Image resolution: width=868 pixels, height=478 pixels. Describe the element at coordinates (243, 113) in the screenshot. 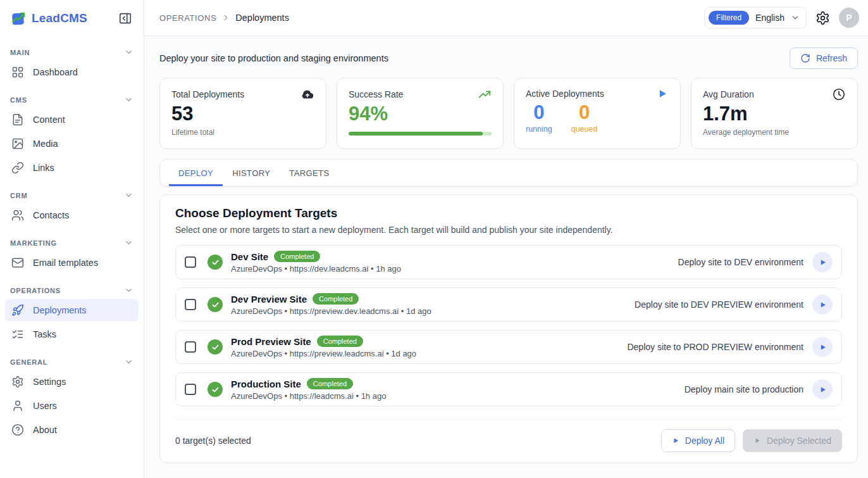

I see `stat-card-total-deployments: Total Deployments 53 Lifetime total` at that location.